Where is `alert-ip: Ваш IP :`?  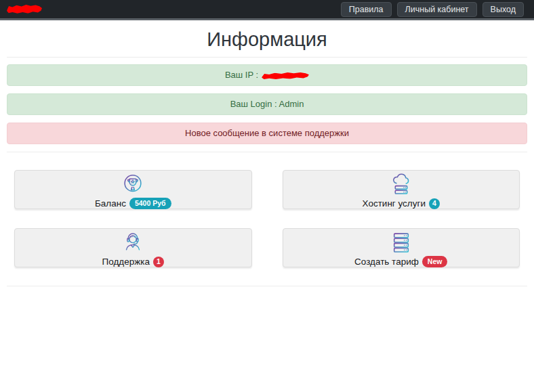 alert-ip: Ваш IP : is located at coordinates (267, 75).